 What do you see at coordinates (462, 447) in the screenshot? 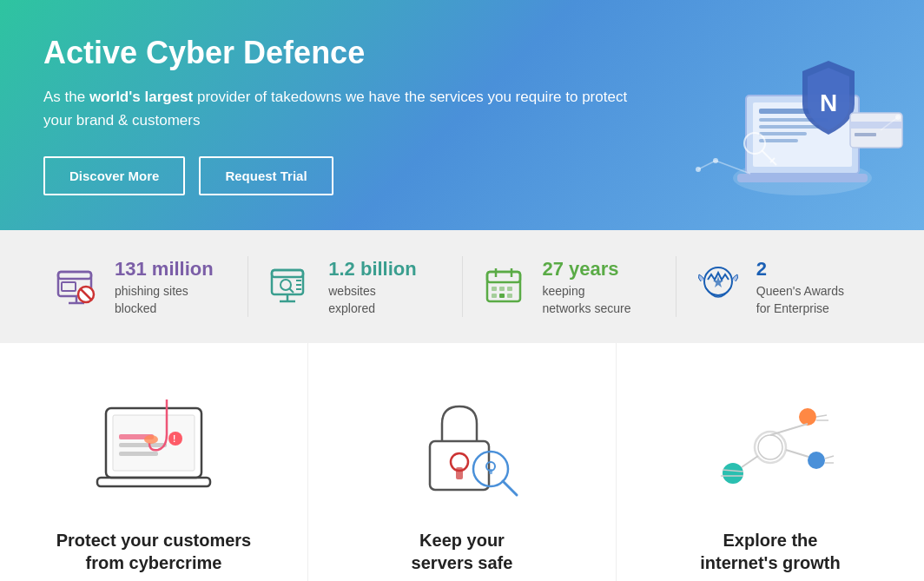
I see `lock-icon` at bounding box center [462, 447].